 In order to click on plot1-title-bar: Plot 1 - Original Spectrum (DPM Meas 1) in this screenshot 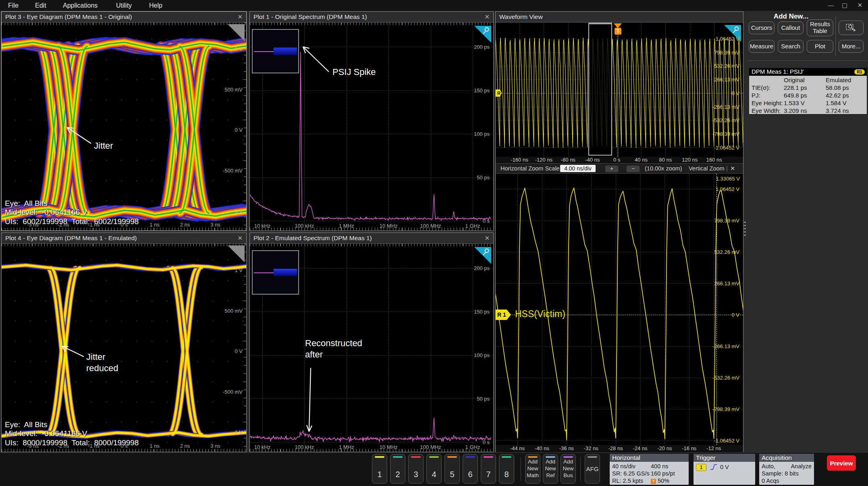, I will do `click(372, 17)`.